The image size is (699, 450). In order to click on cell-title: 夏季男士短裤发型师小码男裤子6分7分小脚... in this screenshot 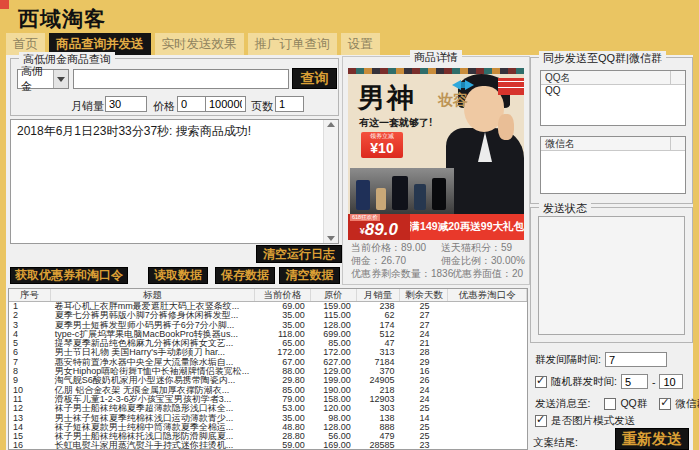, I will do `click(153, 326)`.